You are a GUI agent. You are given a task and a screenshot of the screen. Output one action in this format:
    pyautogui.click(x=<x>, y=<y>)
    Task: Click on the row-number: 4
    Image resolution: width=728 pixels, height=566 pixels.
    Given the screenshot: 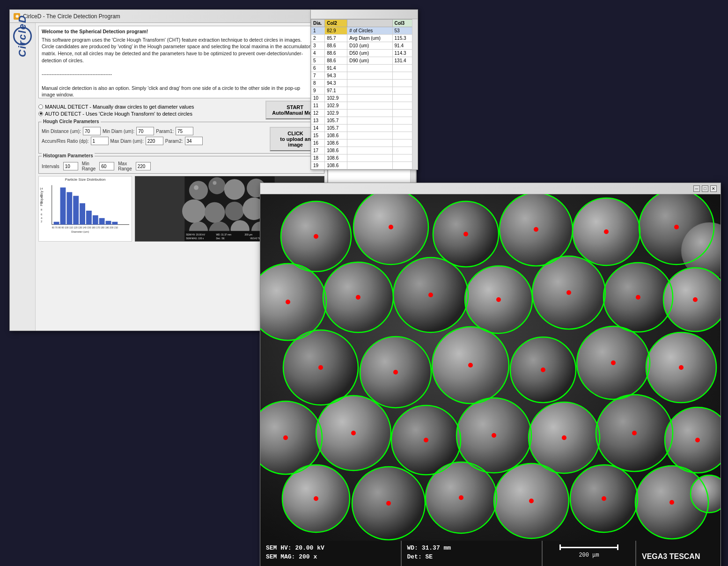 What is the action you would take?
    pyautogui.click(x=318, y=53)
    